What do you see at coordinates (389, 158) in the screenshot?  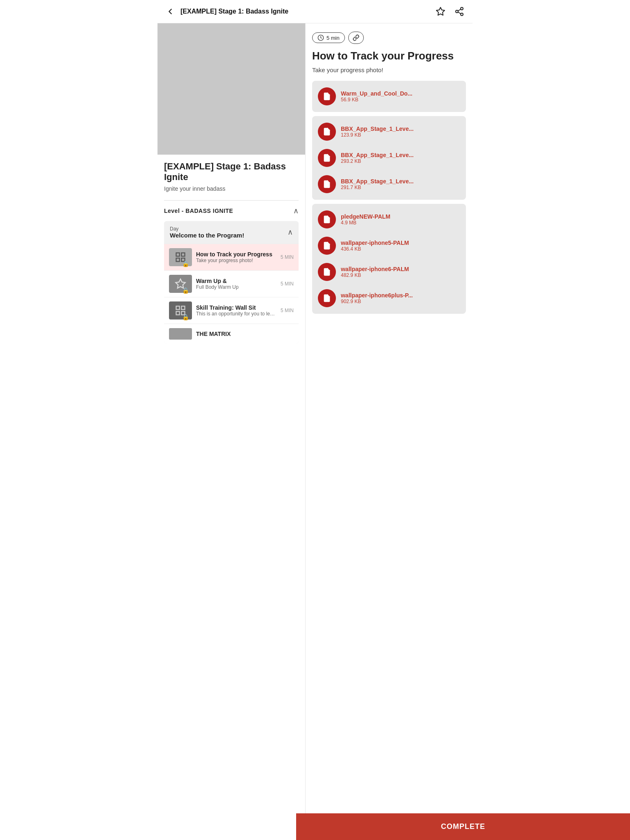 I see `file-item: BBX_App_Stage_1_Leve... 293.2 KB` at bounding box center [389, 158].